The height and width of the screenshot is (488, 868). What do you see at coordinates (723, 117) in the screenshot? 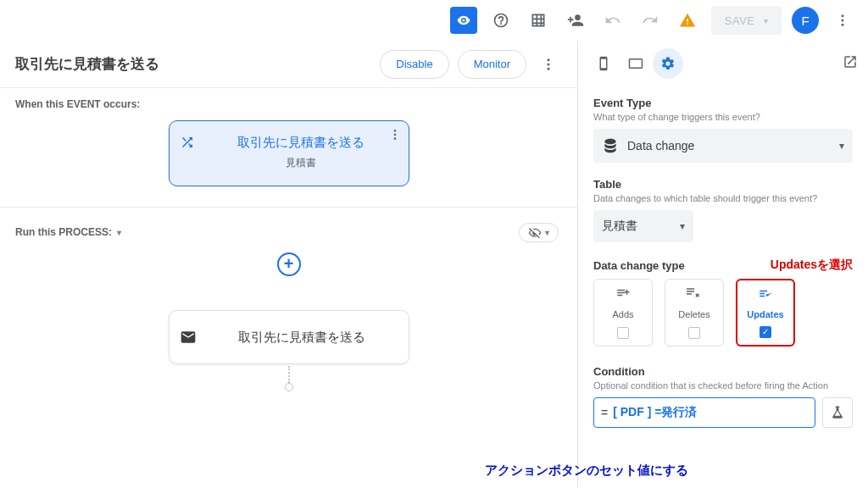
I see `event-type-help: What type of change triggers this event?` at bounding box center [723, 117].